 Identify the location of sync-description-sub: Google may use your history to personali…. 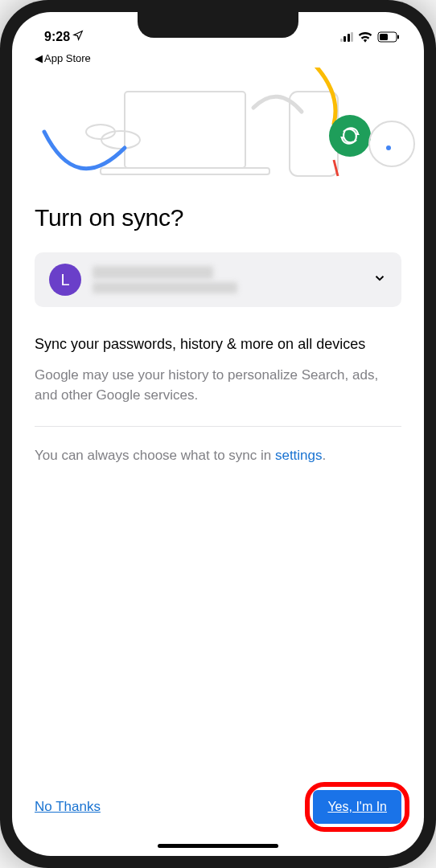
(218, 386).